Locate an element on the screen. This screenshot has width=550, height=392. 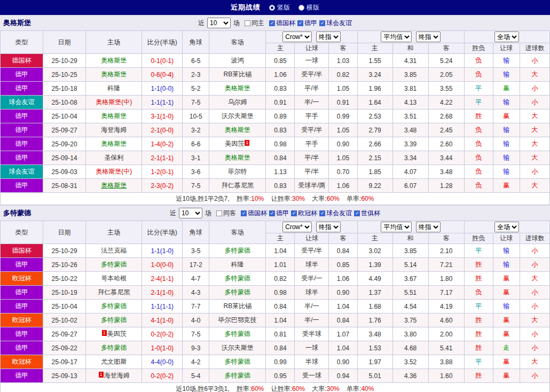
home-team: 拜仁慕尼黑 is located at coordinates (114, 292).